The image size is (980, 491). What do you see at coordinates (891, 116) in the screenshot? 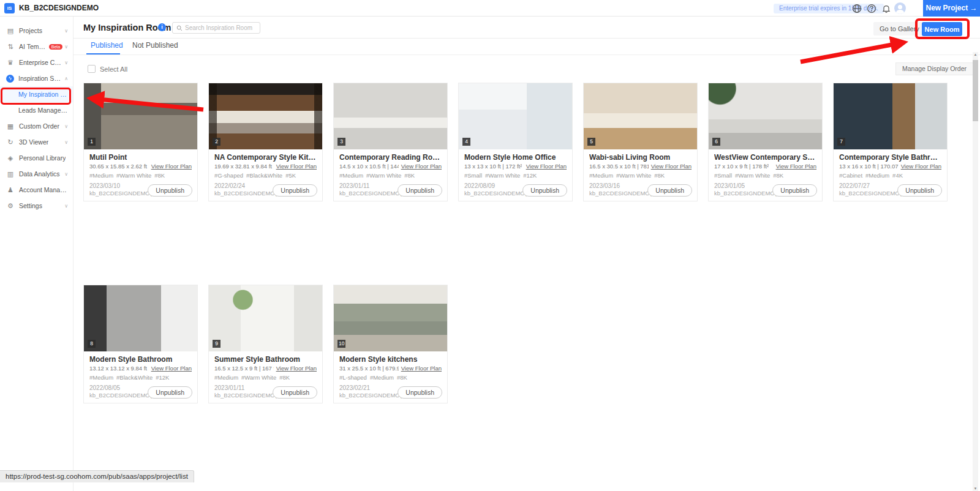
I see `card-thumbnail: 7` at bounding box center [891, 116].